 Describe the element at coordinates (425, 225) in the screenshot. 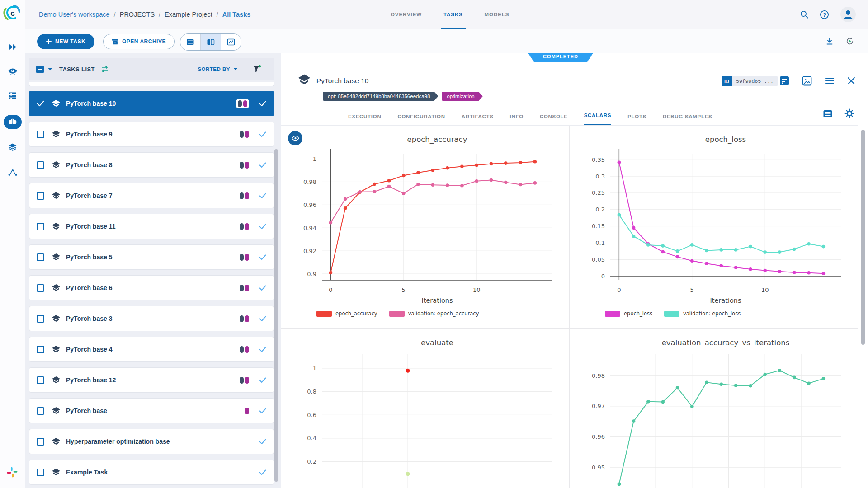

I see `chart-epoch-accuracy: 10.980.960.940.920.90510epoch_accuracyIt…` at that location.